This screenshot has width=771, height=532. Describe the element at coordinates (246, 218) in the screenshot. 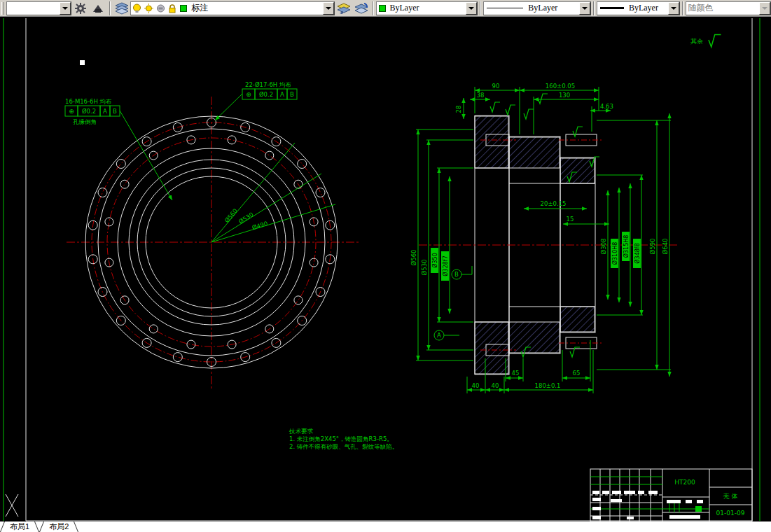

I see `dim-label: Ø530` at that location.